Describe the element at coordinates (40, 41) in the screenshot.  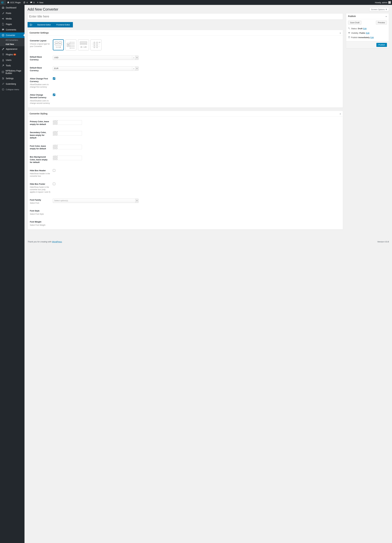
I see `layout-label: Converter Layout` at that location.